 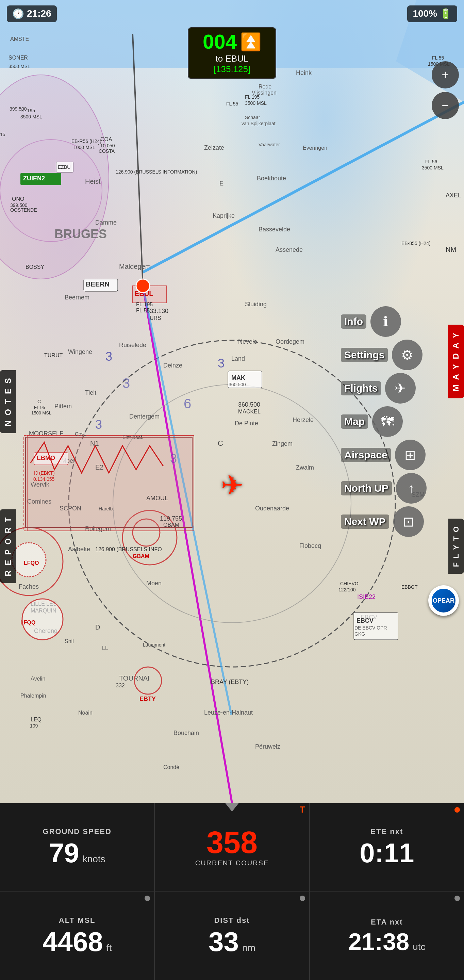 I want to click on north-up-button: ↑, so click(x=412, y=488).